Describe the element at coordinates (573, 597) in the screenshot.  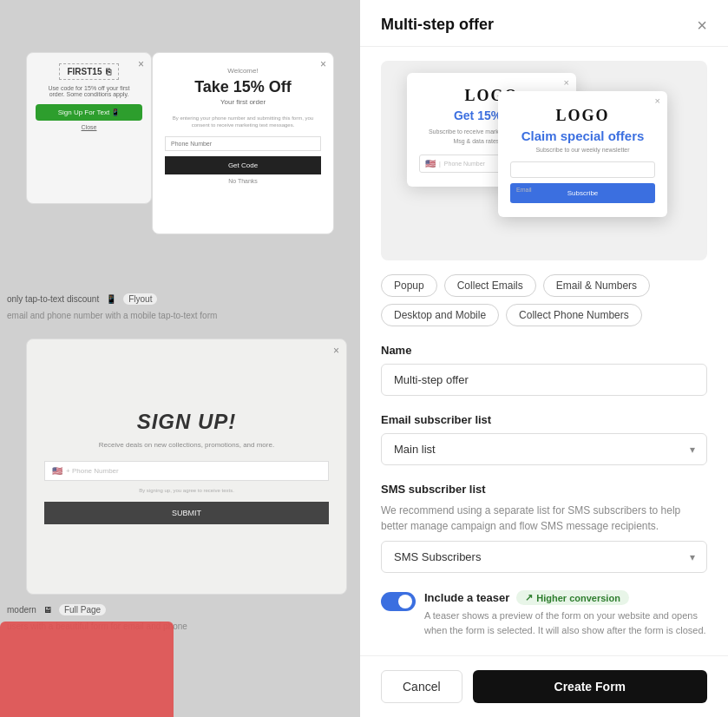
I see `conversion-badge: ↗ Higher conversion` at that location.